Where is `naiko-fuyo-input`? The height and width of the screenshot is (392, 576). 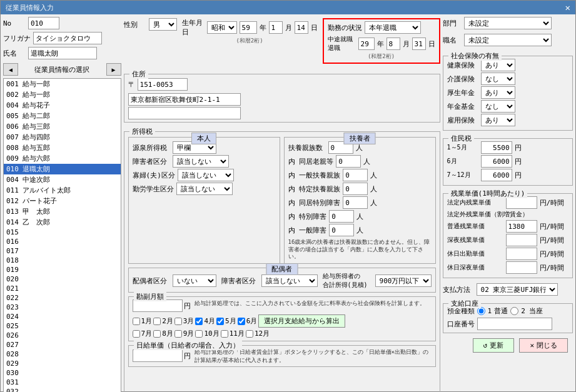
naiko-fuyo-input is located at coordinates (341, 230).